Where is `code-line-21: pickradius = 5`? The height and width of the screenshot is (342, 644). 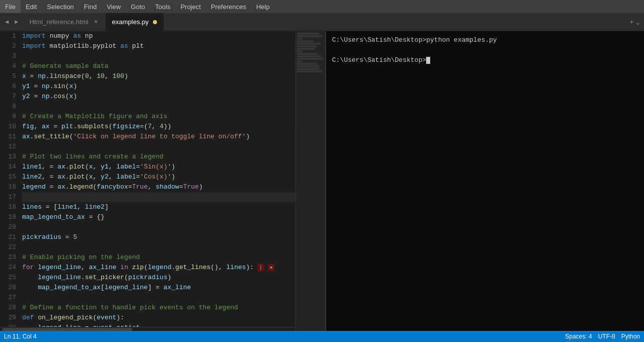
code-line-21: pickradius = 5 is located at coordinates (173, 237).